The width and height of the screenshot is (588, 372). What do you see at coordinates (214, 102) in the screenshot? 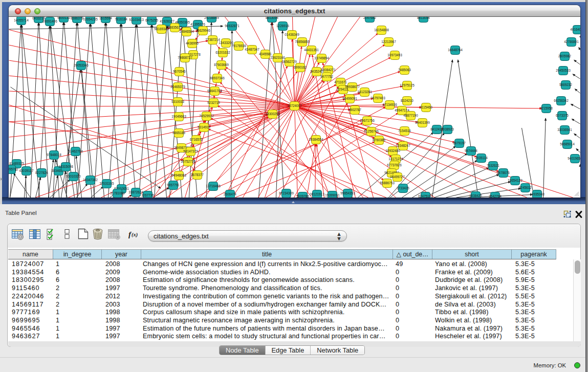
I see `svg-text: 9232719` at bounding box center [214, 102].